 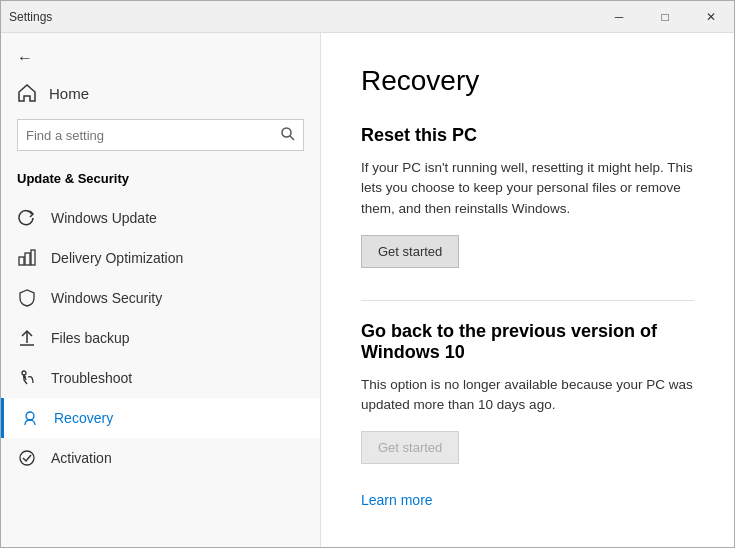 I want to click on close-button: ✕, so click(x=711, y=17).